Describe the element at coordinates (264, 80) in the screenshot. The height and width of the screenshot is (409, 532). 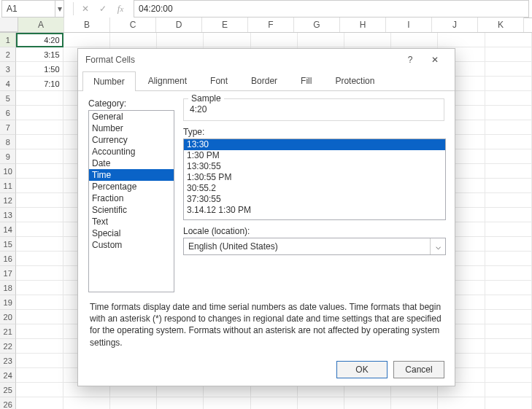
I see `tab-border: Border` at that location.